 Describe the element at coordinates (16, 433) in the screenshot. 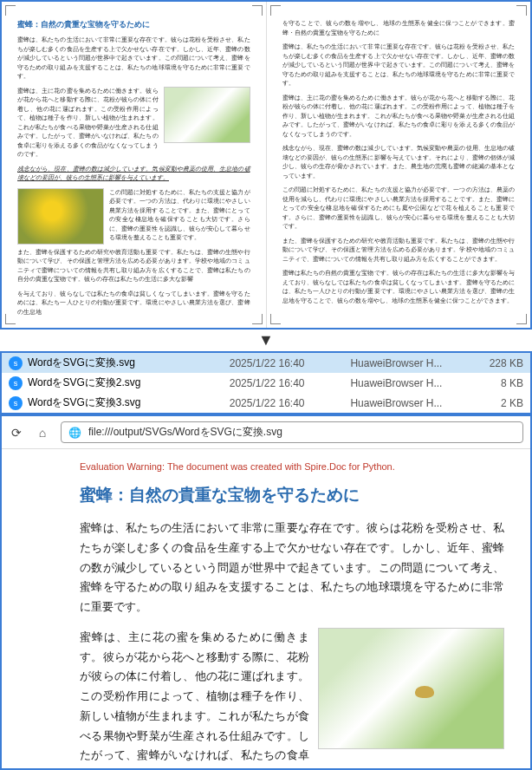

I see `refresh-icon: ⟳` at that location.